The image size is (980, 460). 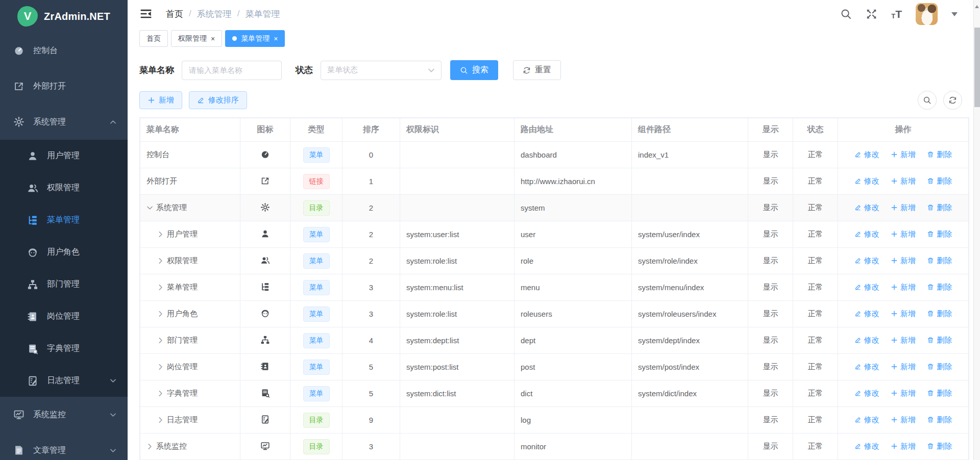 What do you see at coordinates (64, 252) in the screenshot?
I see `sidebar-item-user-role: 用户角色` at bounding box center [64, 252].